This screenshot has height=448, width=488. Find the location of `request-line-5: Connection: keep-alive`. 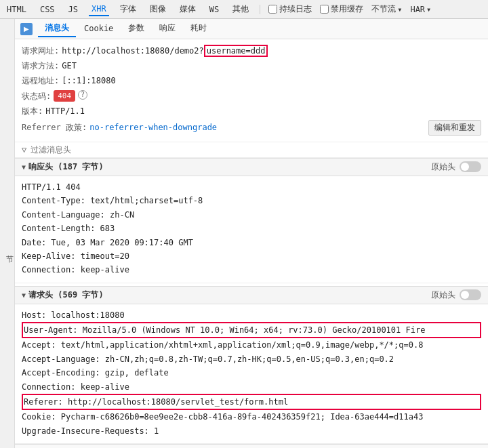

request-line-5: Connection: keep-alive is located at coordinates (251, 387).